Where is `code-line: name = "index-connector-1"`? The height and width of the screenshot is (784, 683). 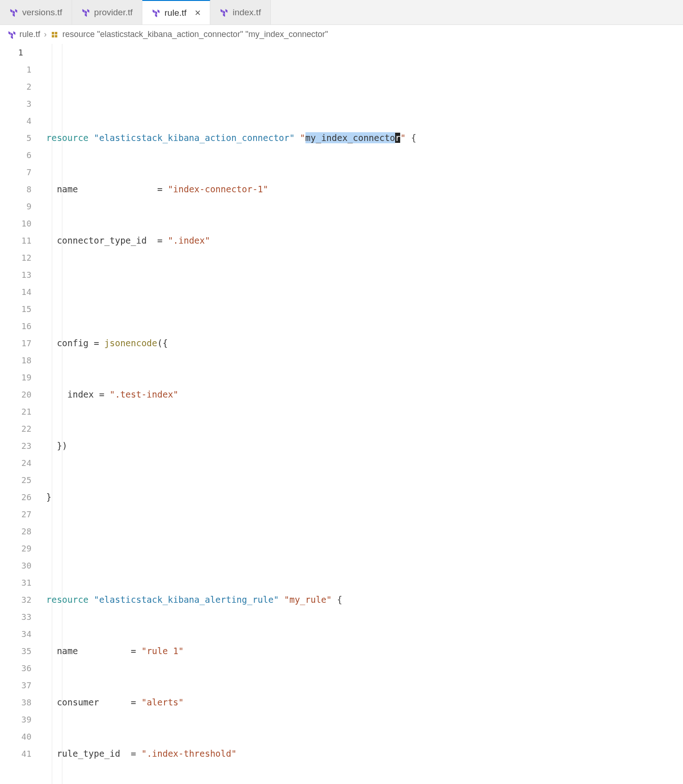
code-line: name = "index-connector-1" is located at coordinates (365, 190).